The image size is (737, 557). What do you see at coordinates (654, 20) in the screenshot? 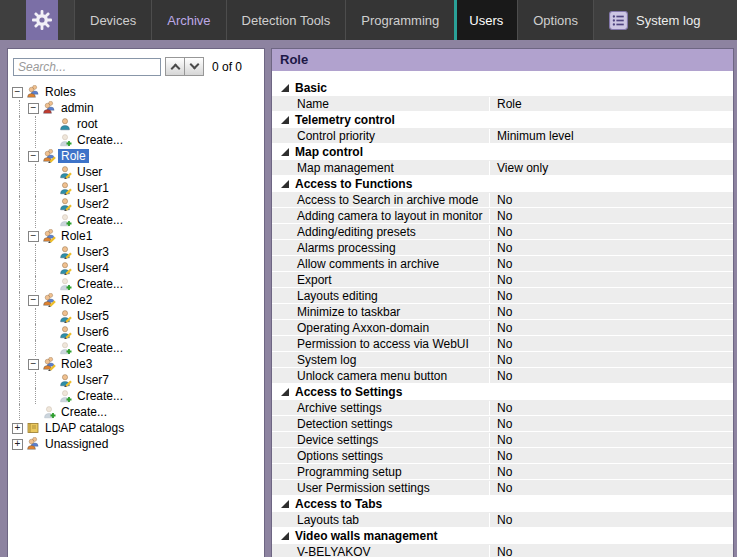
I see `system-log-button: System log` at bounding box center [654, 20].